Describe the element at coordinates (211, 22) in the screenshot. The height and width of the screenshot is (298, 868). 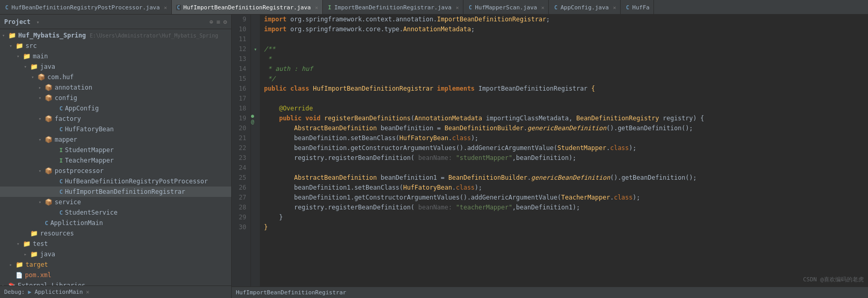
I see `locate-icon: ⊕` at that location.